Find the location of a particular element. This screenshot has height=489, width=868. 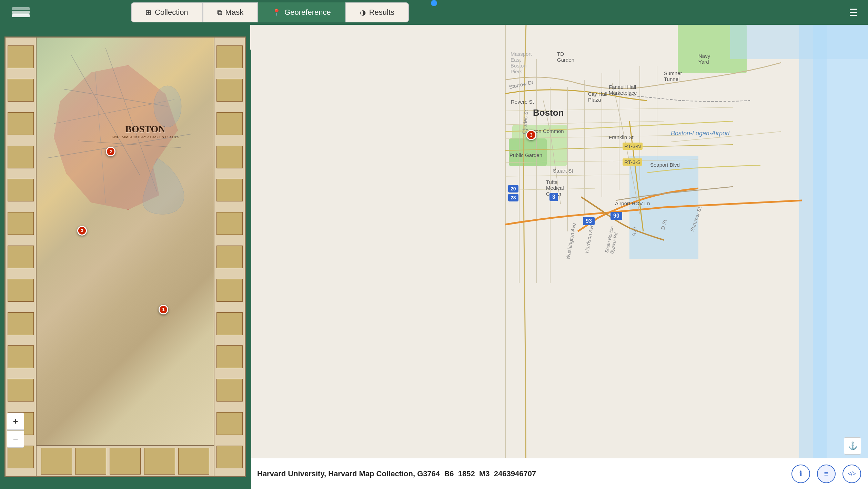

hamburger-menu: ☰ is located at coordinates (854, 12).